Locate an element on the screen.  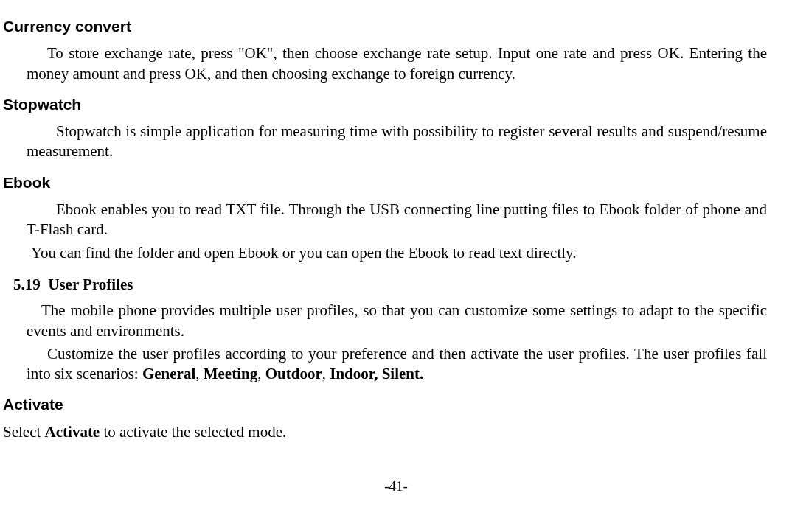
activate-pre-text: Select is located at coordinates (24, 432).